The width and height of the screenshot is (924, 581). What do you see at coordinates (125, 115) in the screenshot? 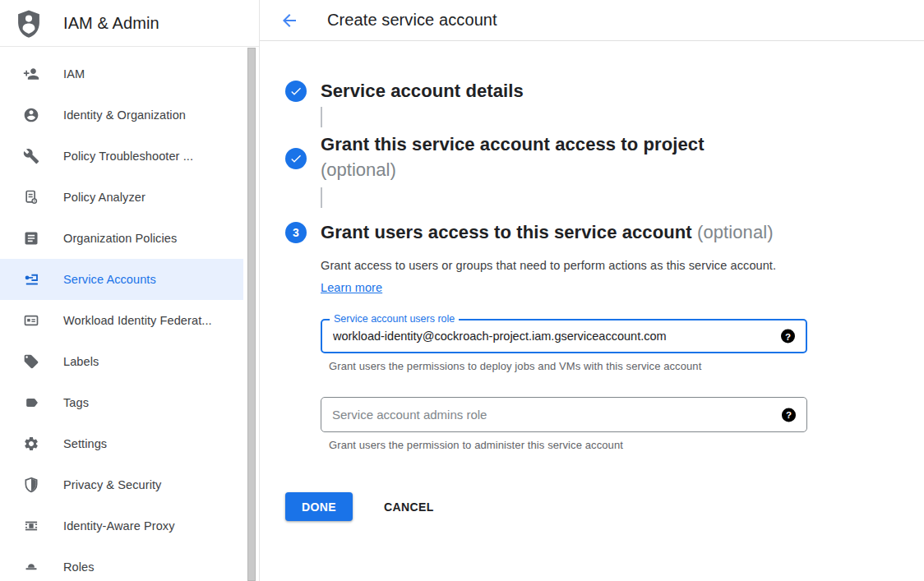
I see `sidebar-item-label: Identity & Organization` at bounding box center [125, 115].